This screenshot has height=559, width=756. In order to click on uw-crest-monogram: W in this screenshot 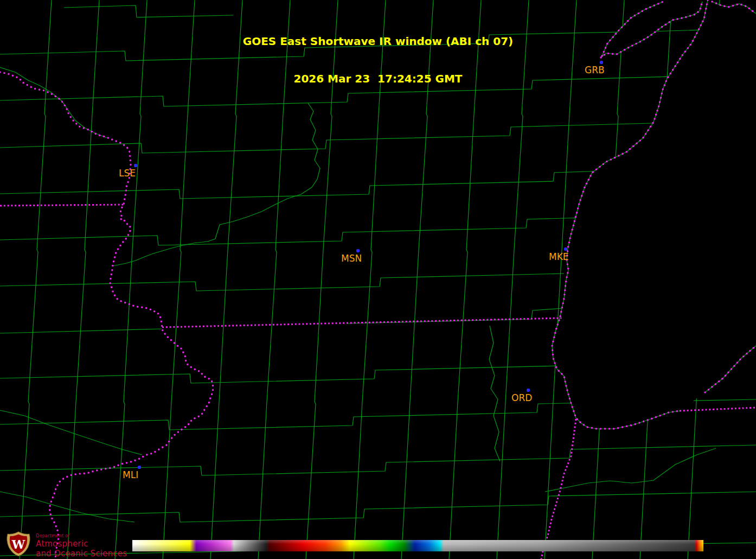, I will do `click(18, 545)`.